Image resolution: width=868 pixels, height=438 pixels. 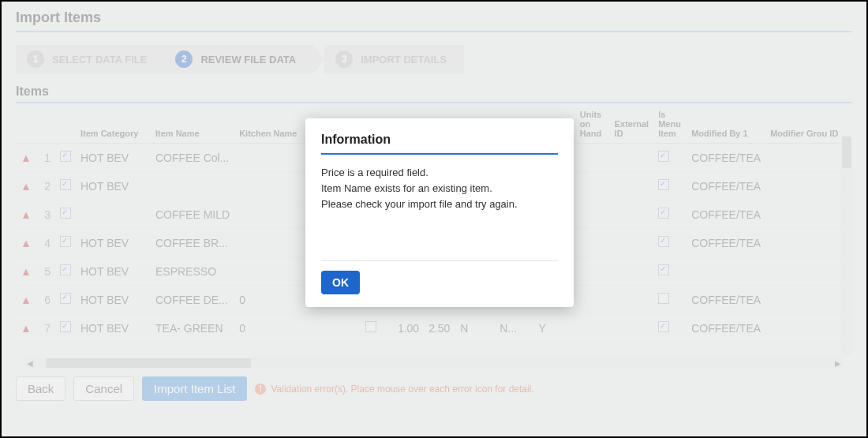 I want to click on information-dialog: Information Price is a required field. I…, so click(x=440, y=213).